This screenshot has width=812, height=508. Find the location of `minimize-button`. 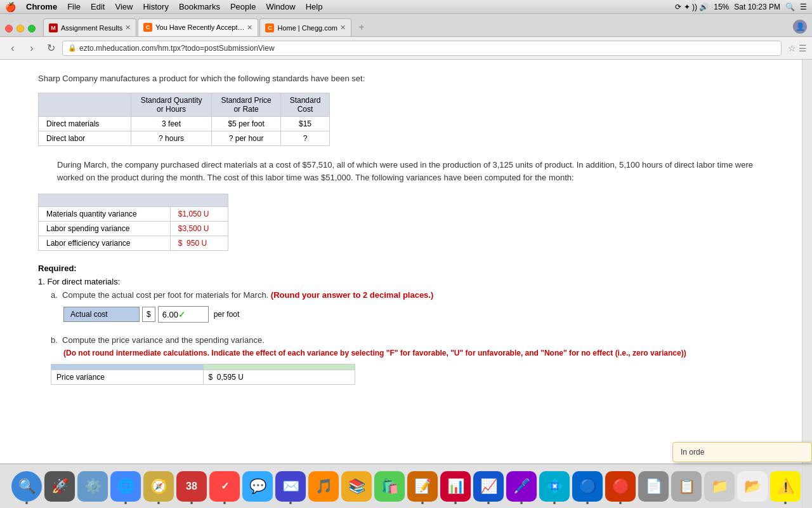

minimize-button is located at coordinates (20, 29).